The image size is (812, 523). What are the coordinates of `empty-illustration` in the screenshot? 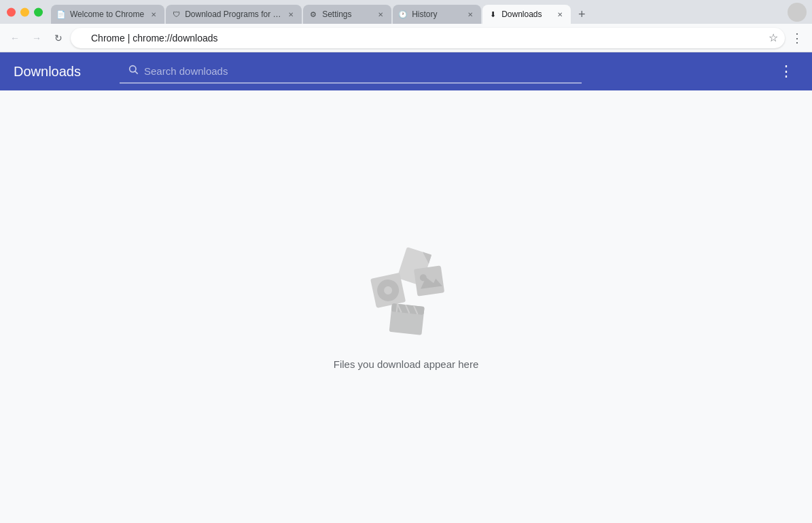 It's located at (406, 294).